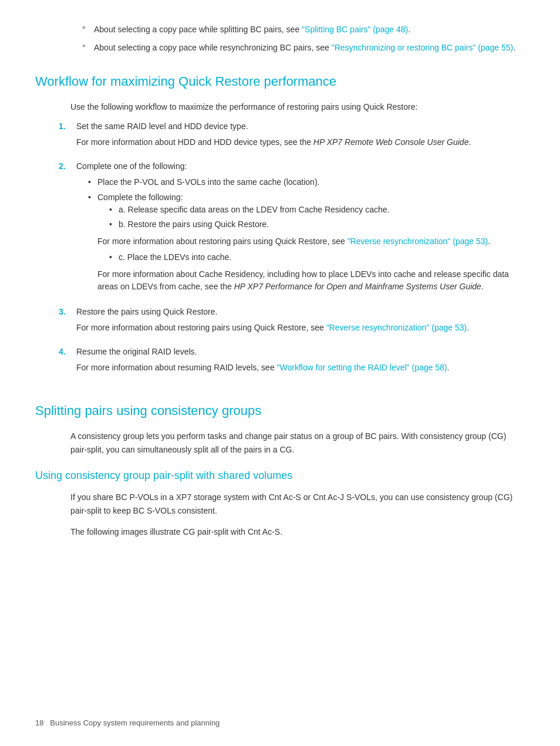 The height and width of the screenshot is (746, 560). I want to click on link-reverse-resync-1: "Reverse resynchronization" (page 53), so click(418, 241).